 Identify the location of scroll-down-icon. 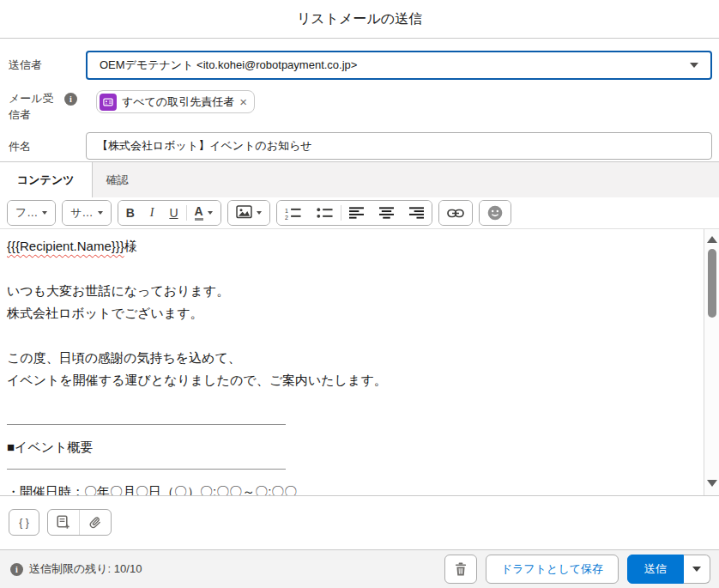
(712, 483).